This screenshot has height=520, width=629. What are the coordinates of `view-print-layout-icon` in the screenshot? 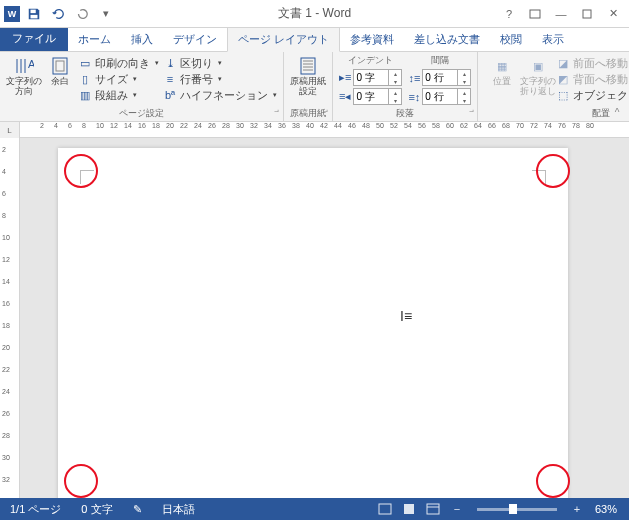 It's located at (409, 509).